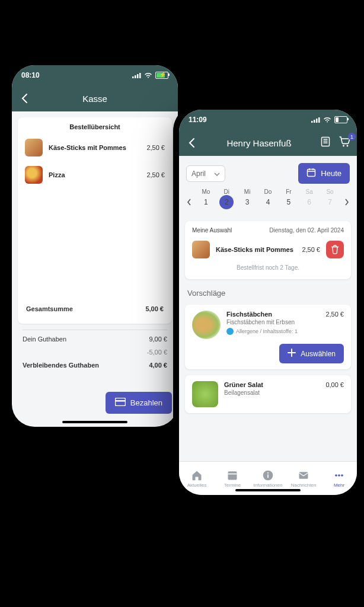 This screenshot has height=607, width=364. I want to click on day: 3, so click(248, 202).